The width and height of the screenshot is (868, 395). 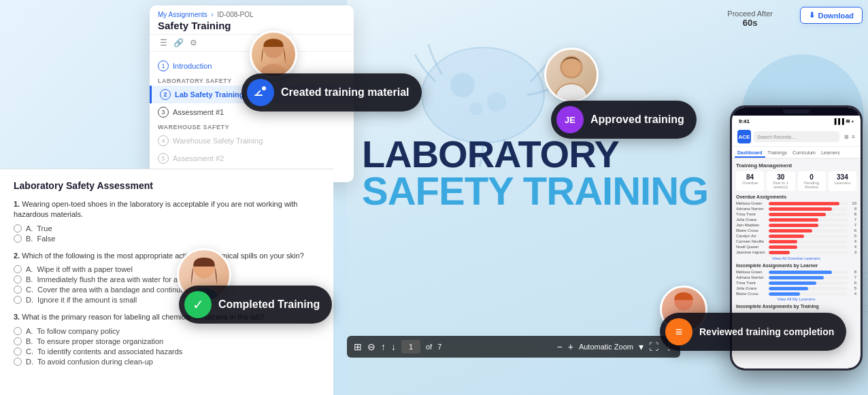 What do you see at coordinates (796, 209) in the screenshot?
I see `bar-row-2: Adriana Nerrier 9` at bounding box center [796, 209].